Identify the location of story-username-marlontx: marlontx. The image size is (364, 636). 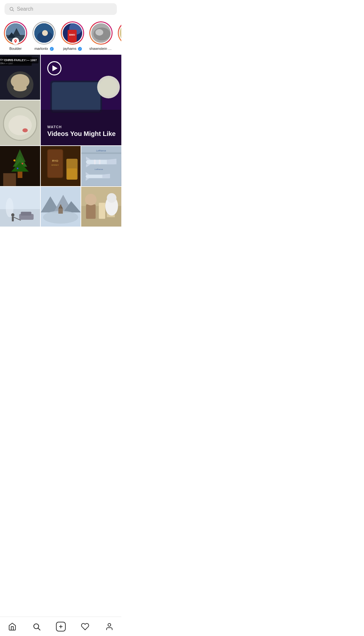
(44, 49).